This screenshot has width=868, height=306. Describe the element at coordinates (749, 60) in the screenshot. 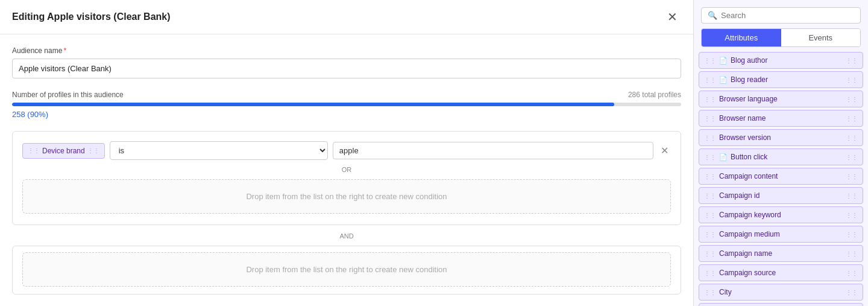

I see `attribute-label: Blog author` at that location.